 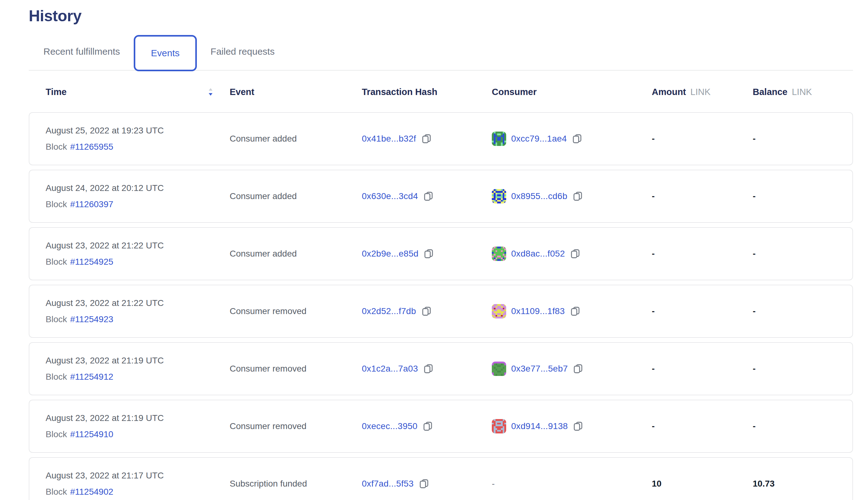 What do you see at coordinates (441, 52) in the screenshot?
I see `tab-bar: Recent fulfillments Events Failed reques…` at bounding box center [441, 52].